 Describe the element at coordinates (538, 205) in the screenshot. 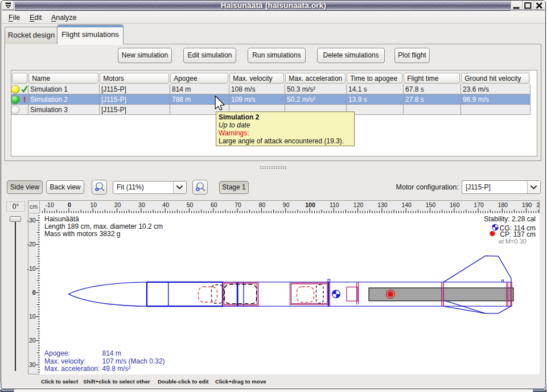

I see `svg-text: 2` at that location.